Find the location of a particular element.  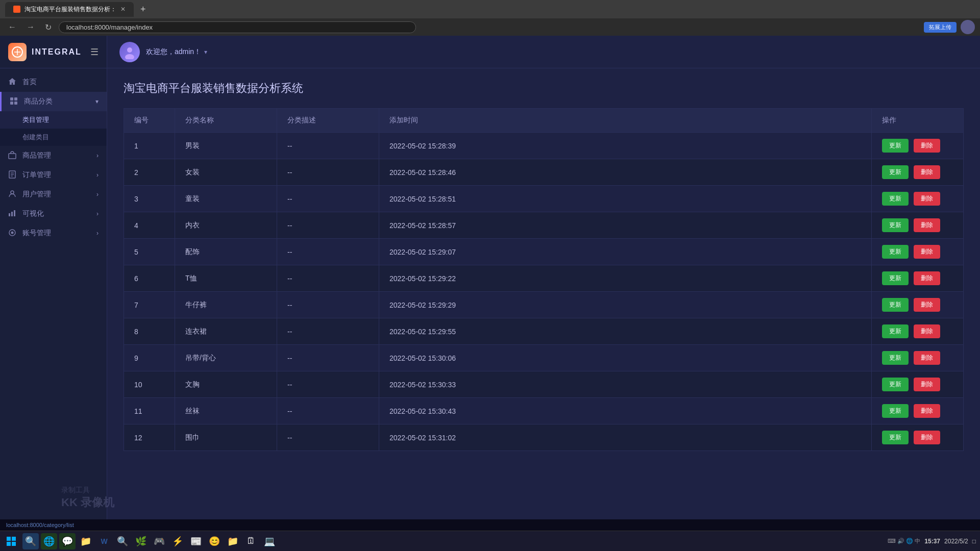

user-dropdown: ▾ is located at coordinates (206, 52).